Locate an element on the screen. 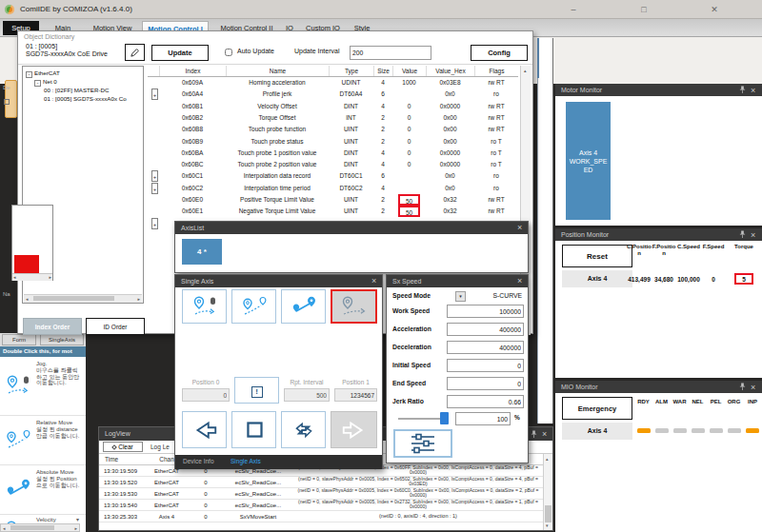 This screenshot has height=532, width=762. stop-button is located at coordinates (253, 430).